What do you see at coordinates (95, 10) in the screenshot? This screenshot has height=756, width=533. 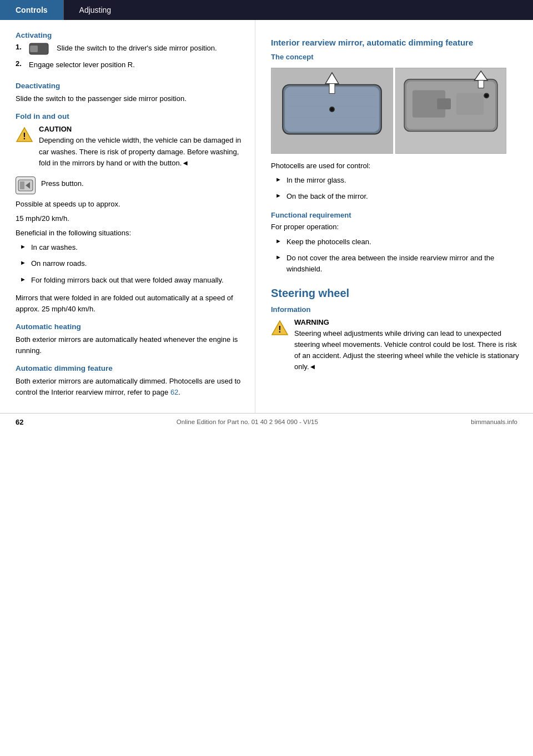 I see `tab-adjusting: Adjusting` at bounding box center [95, 10].